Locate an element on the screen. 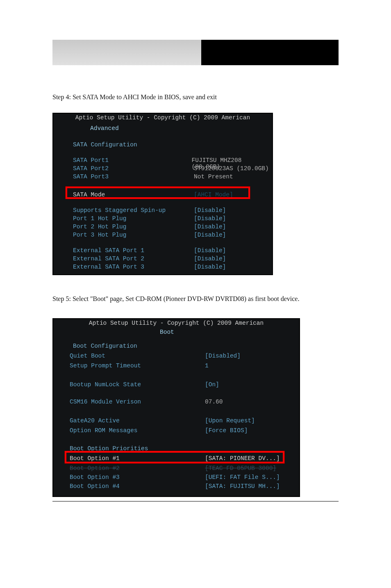 This screenshot has height=588, width=391. port3-hotplug-value: [Disable] is located at coordinates (210, 235).